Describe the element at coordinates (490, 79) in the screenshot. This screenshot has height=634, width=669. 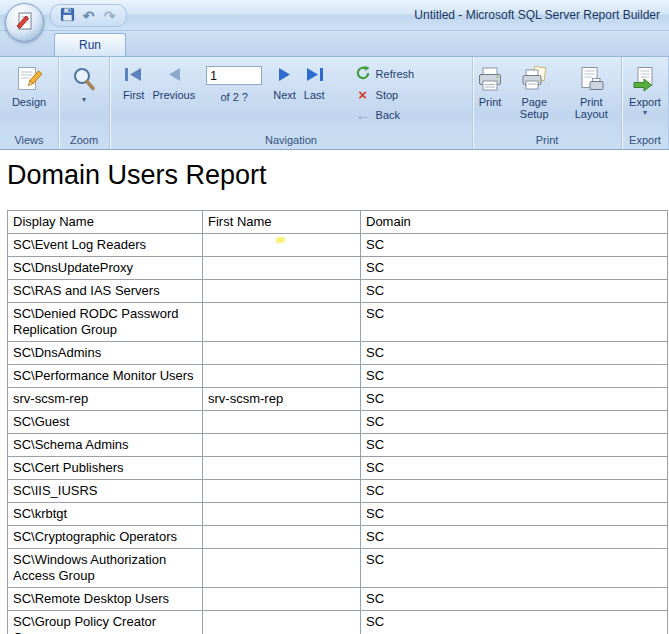
I see `printer-icon` at that location.